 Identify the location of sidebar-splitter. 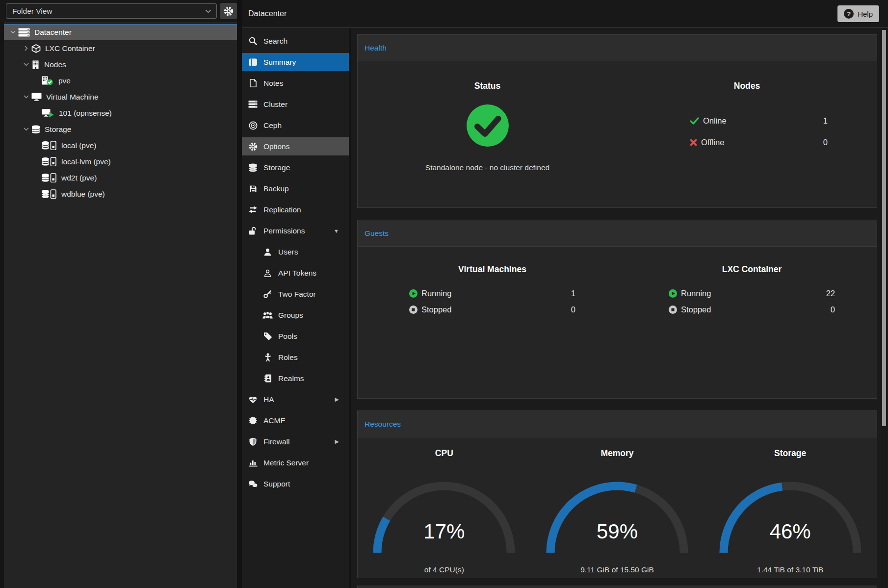
(239, 294).